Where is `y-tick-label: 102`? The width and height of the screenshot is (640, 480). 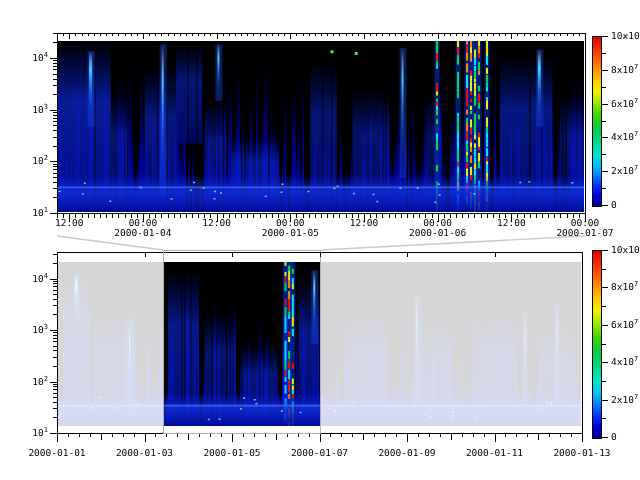 y-tick-label: 102 is located at coordinates (31, 161).